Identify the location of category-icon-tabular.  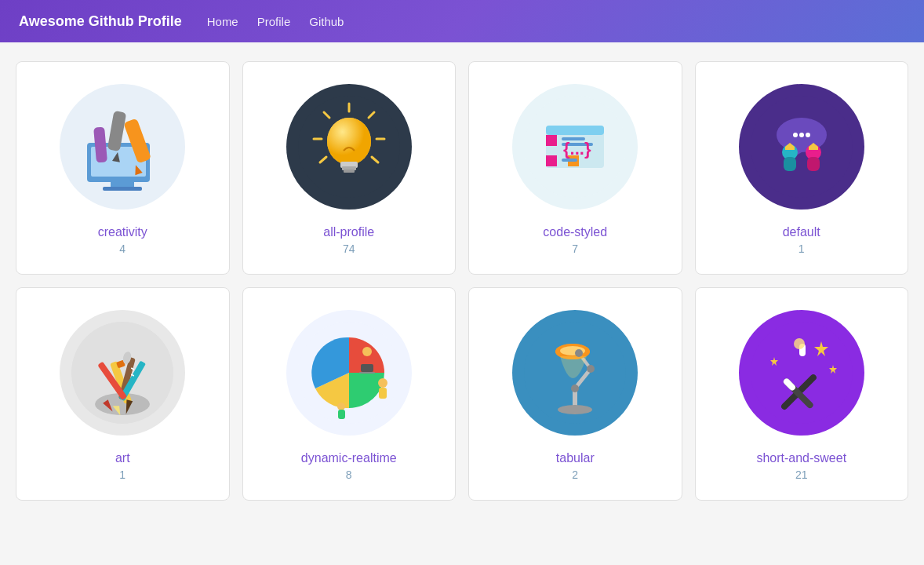
(575, 373).